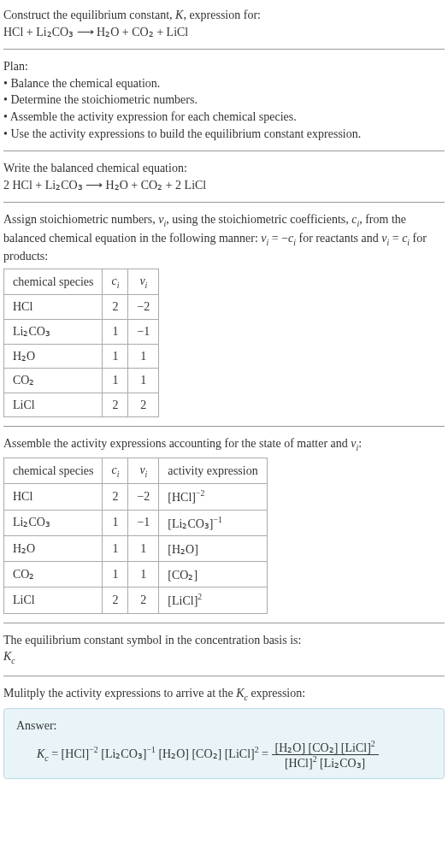 This screenshot has height=868, width=448. I want to click on table-row: HCl2−2[HCl]−2, so click(136, 497).